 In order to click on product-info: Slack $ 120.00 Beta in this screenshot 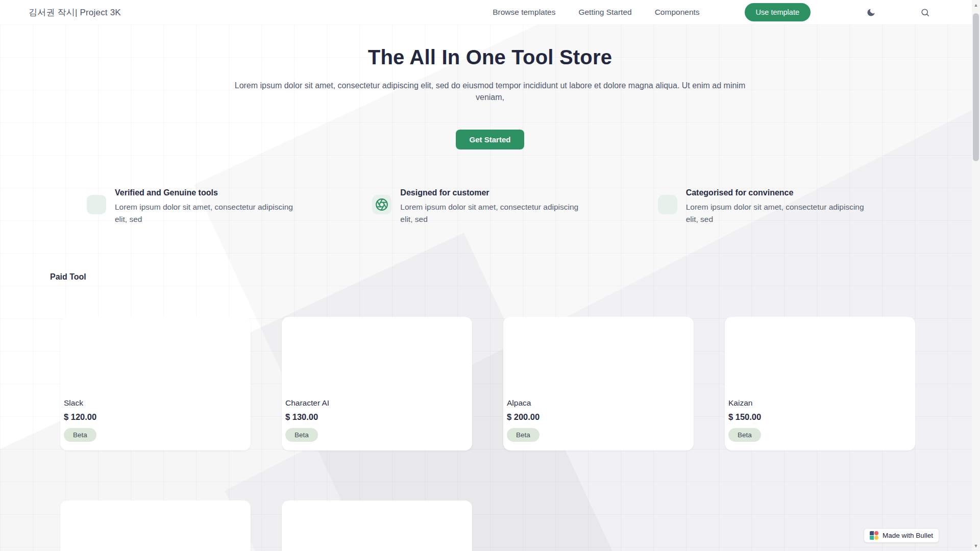, I will do `click(155, 420)`.